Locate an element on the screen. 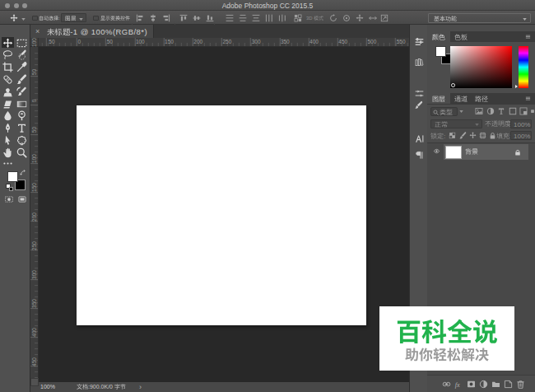 The width and height of the screenshot is (535, 392). add-layer-mask-icon is located at coordinates (471, 384).